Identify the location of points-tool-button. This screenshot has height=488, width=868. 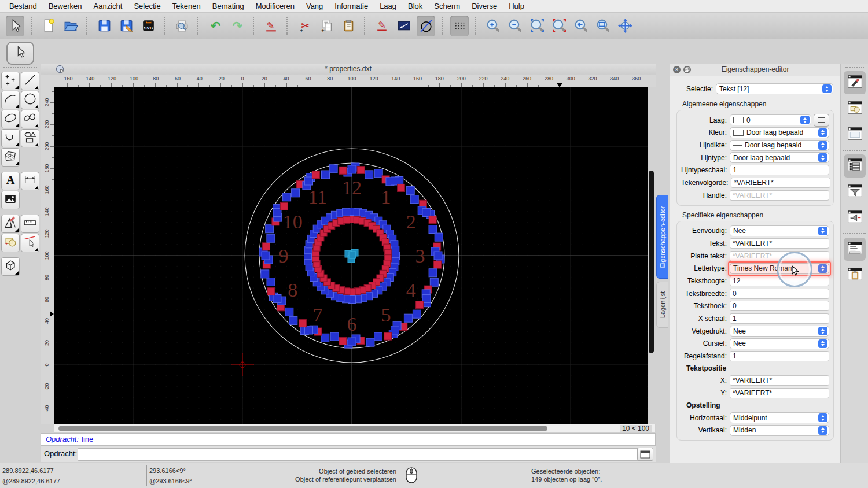
(10, 81).